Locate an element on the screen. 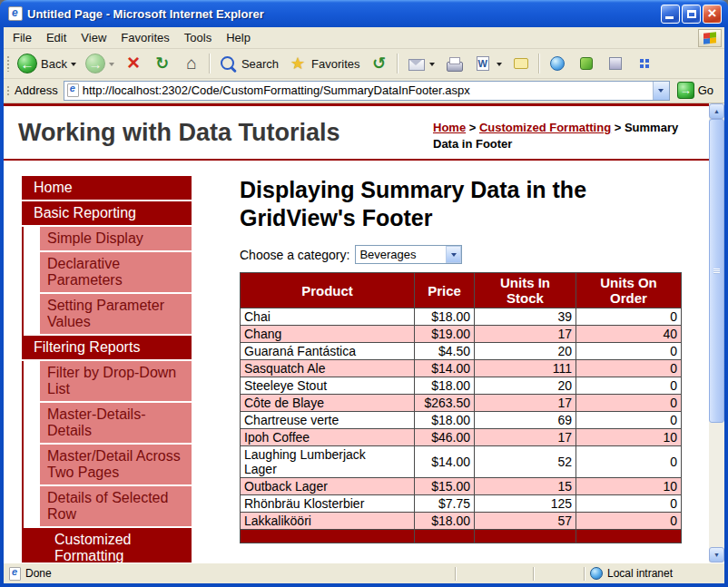  apps-button is located at coordinates (644, 64).